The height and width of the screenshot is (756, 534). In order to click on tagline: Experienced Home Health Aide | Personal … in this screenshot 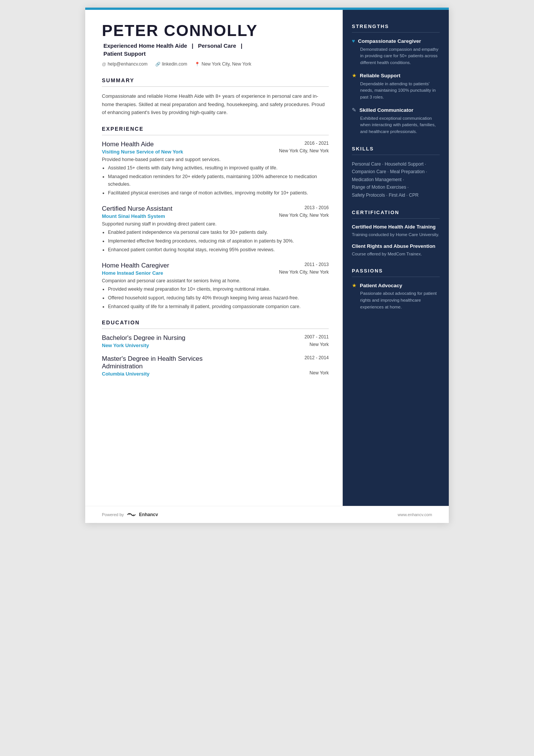, I will do `click(215, 50)`.